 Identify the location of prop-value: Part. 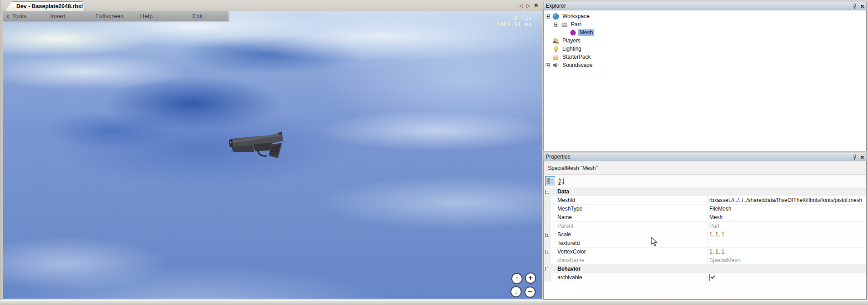
(787, 226).